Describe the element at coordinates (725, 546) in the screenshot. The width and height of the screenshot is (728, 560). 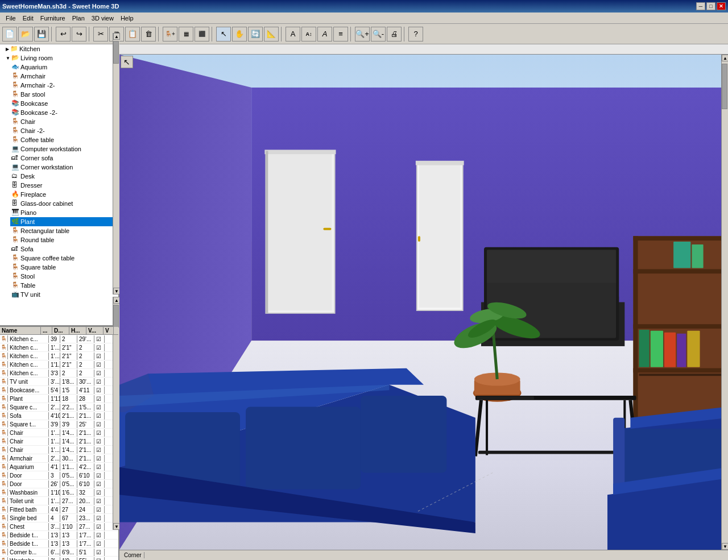
I see `view3d-scroll-down: ▼` at that location.